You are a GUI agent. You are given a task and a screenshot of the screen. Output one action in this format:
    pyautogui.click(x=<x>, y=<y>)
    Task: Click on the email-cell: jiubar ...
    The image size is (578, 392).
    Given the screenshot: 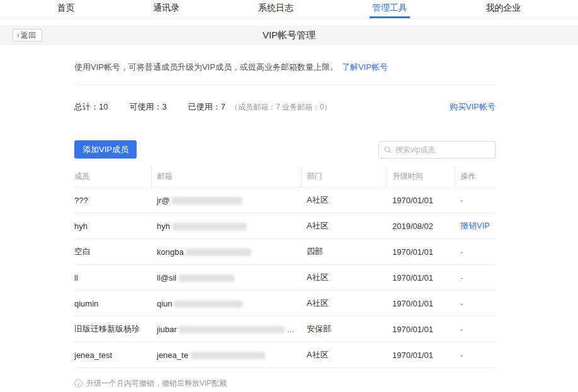 What is the action you would take?
    pyautogui.click(x=226, y=330)
    